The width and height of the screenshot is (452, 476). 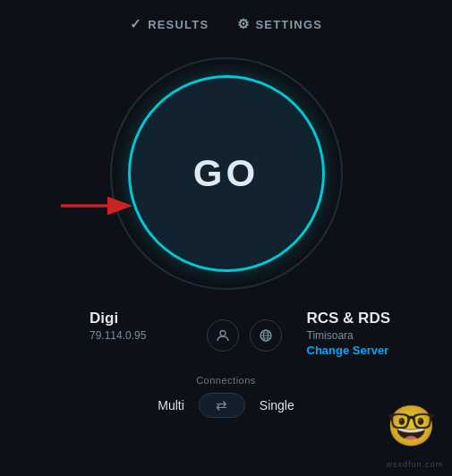 What do you see at coordinates (226, 405) in the screenshot?
I see `connections-toggle: Multi ⇄ Single` at bounding box center [226, 405].